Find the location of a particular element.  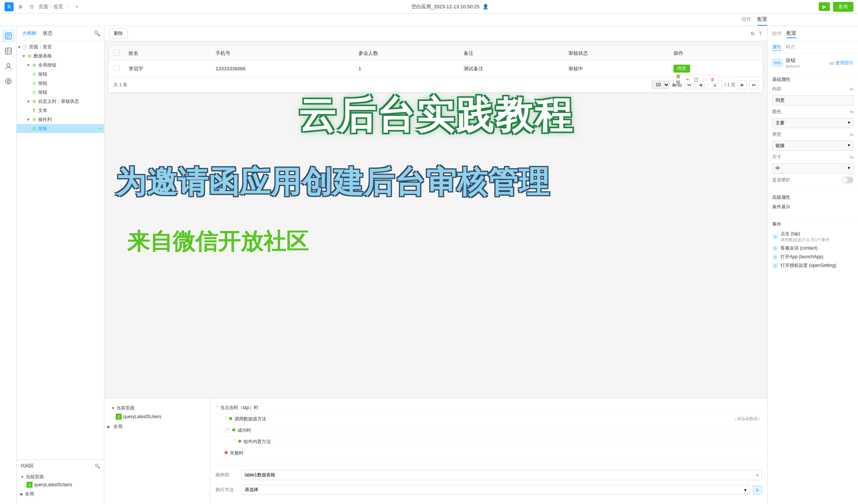

row-checkbox is located at coordinates (116, 68).